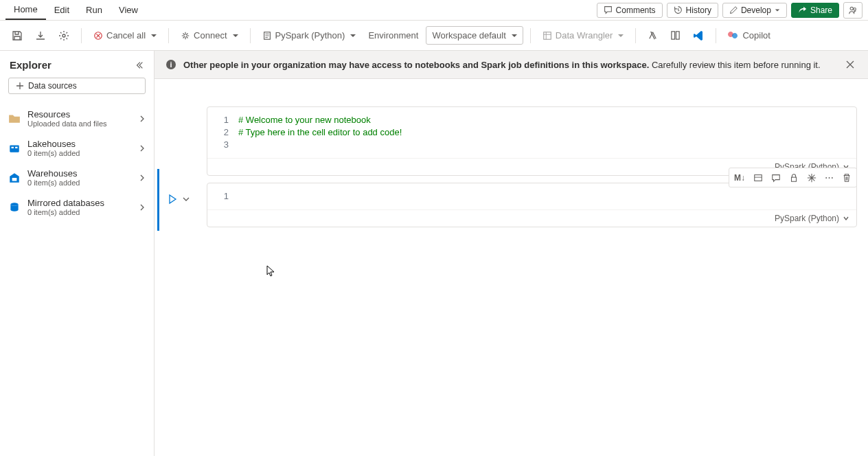  Describe the element at coordinates (853, 10) in the screenshot. I see `people-button` at that location.